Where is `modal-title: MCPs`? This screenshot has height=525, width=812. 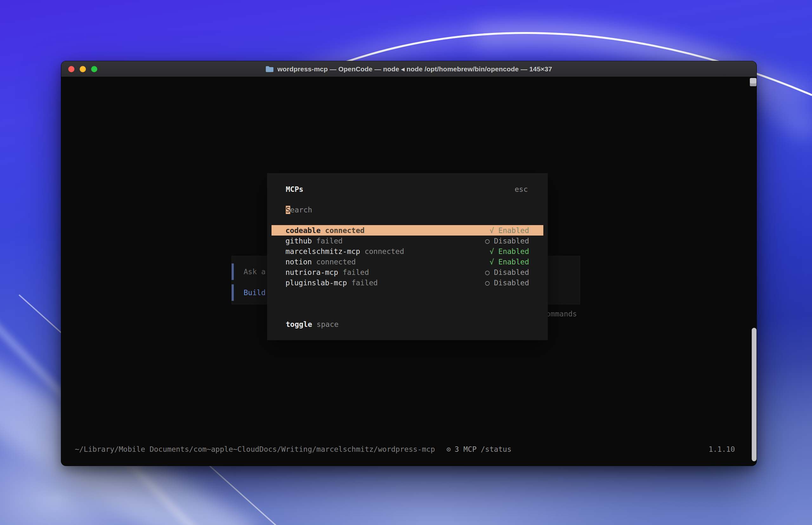 modal-title: MCPs is located at coordinates (295, 190).